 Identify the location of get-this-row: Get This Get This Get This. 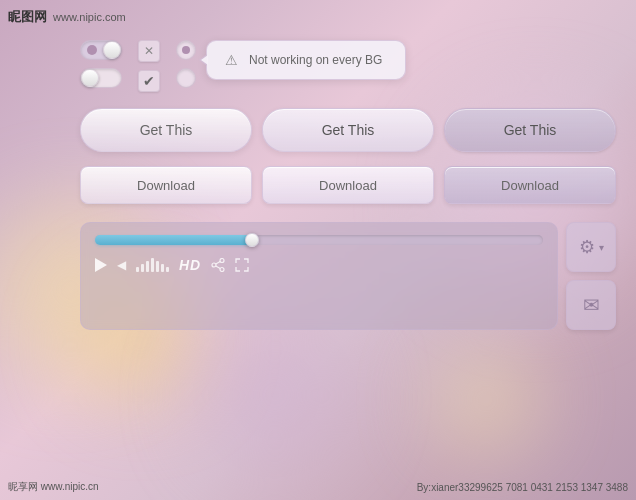
(348, 130).